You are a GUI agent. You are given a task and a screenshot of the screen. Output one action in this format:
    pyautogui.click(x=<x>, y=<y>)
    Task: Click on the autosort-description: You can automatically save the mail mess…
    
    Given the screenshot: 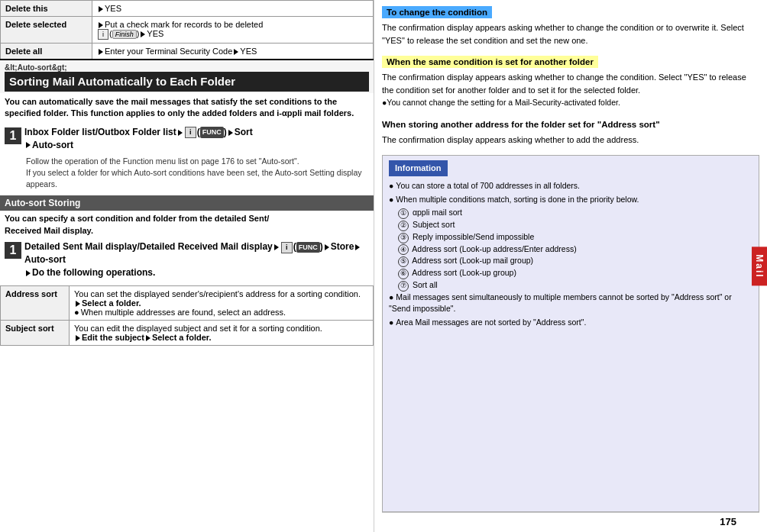 What is the action you would take?
    pyautogui.click(x=186, y=108)
    